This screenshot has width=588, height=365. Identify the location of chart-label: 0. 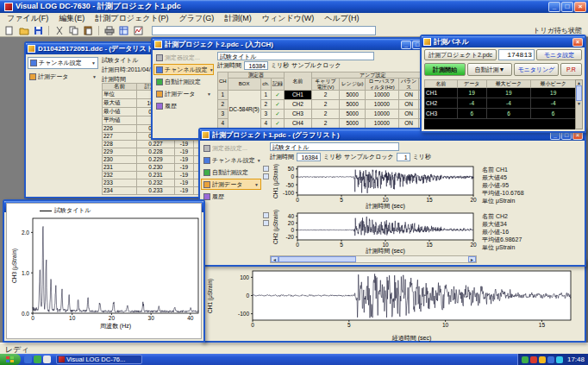
(297, 245).